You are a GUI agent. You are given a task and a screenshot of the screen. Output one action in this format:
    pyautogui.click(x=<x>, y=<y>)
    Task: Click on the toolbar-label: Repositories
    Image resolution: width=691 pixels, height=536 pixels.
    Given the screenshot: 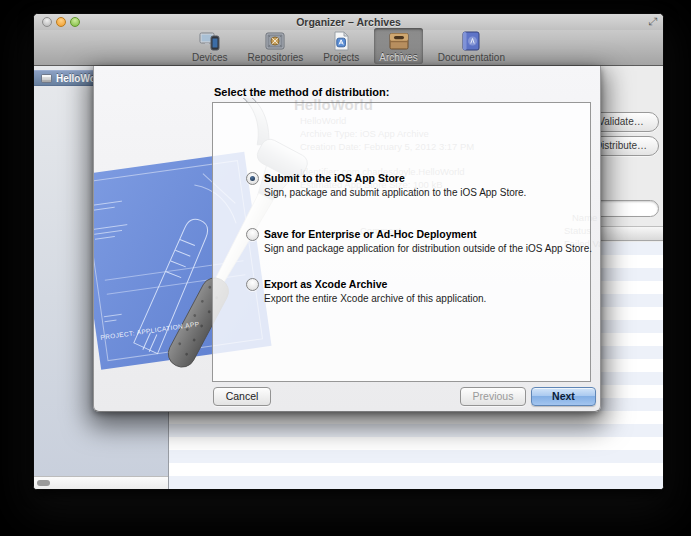 What is the action you would take?
    pyautogui.click(x=276, y=58)
    